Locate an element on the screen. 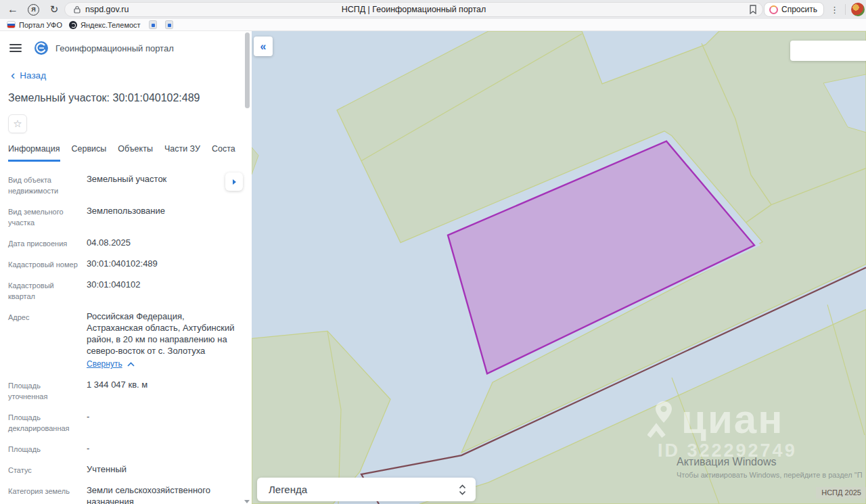 The width and height of the screenshot is (866, 504). legend-label: Легенда is located at coordinates (288, 490).